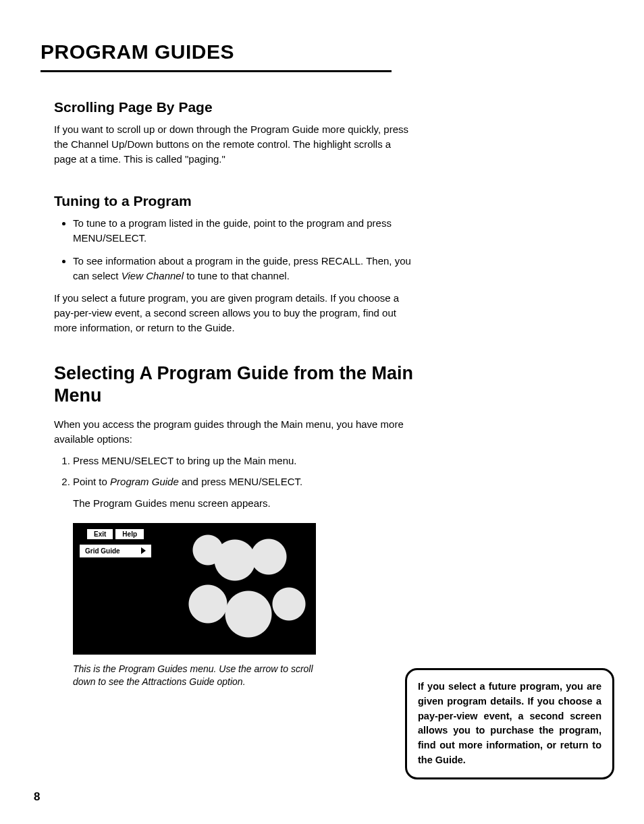  What do you see at coordinates (233, 432) in the screenshot?
I see `body-text: When you access the program guides throu…` at bounding box center [233, 432].